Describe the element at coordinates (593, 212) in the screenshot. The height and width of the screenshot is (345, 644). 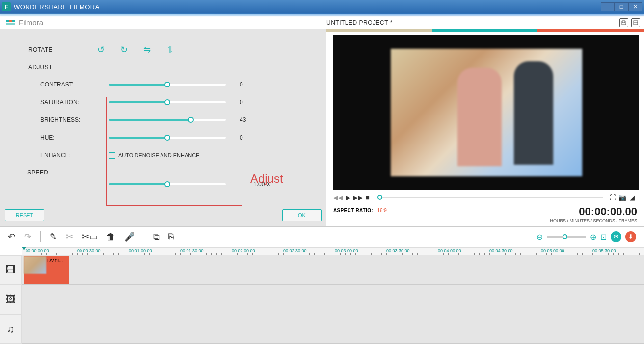
I see `timecode: 00:00:00.00` at that location.